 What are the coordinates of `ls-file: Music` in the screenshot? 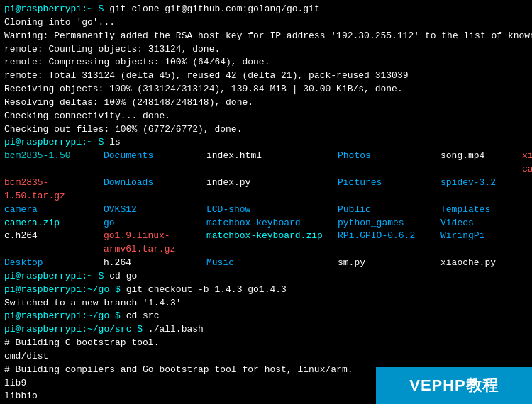 It's located at (272, 264).